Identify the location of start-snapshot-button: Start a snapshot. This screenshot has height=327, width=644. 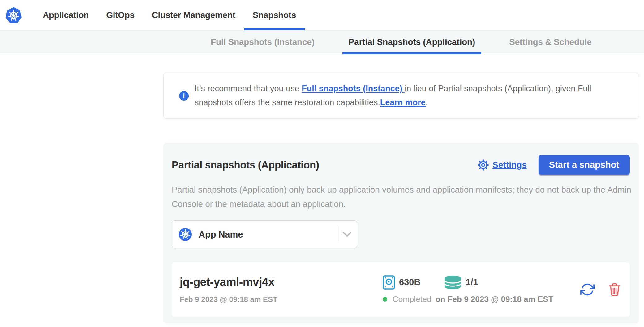
(584, 165).